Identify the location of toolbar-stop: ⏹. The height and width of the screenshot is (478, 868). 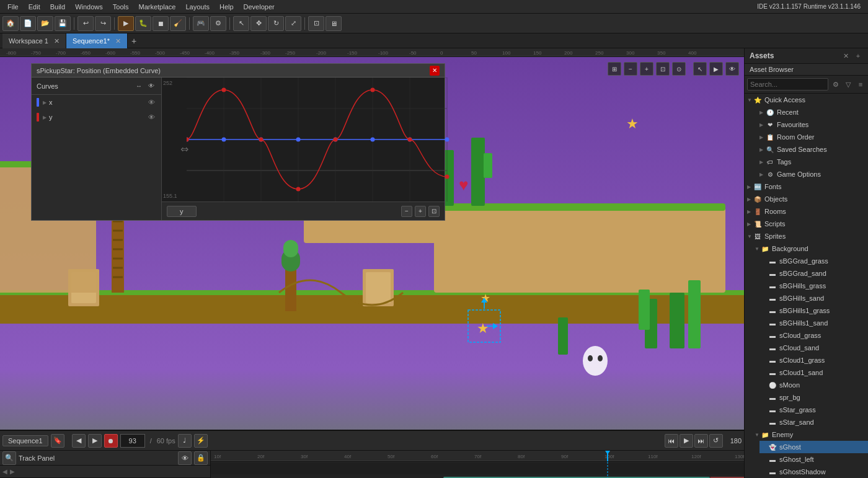
(161, 24).